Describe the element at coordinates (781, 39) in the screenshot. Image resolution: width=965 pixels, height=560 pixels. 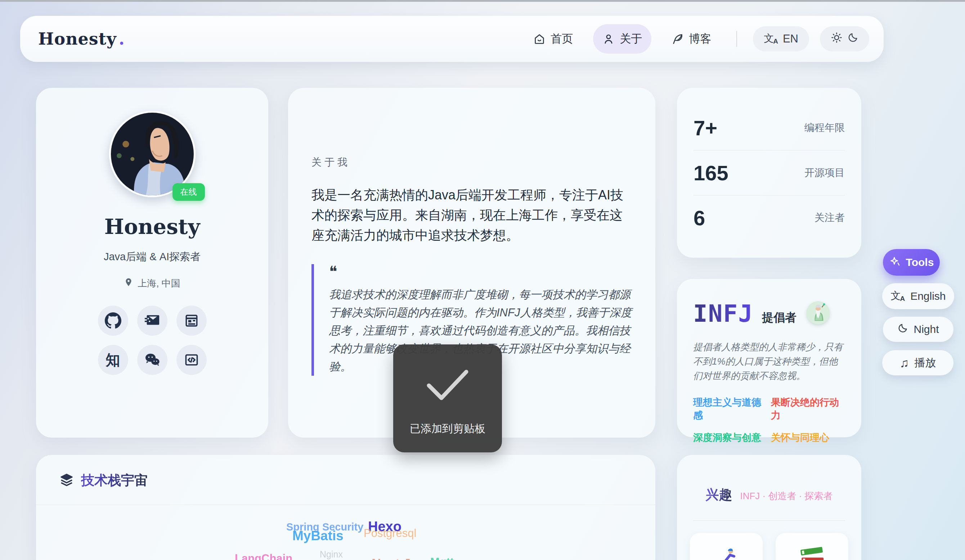
I see `language-toggle: 文A EN` at that location.